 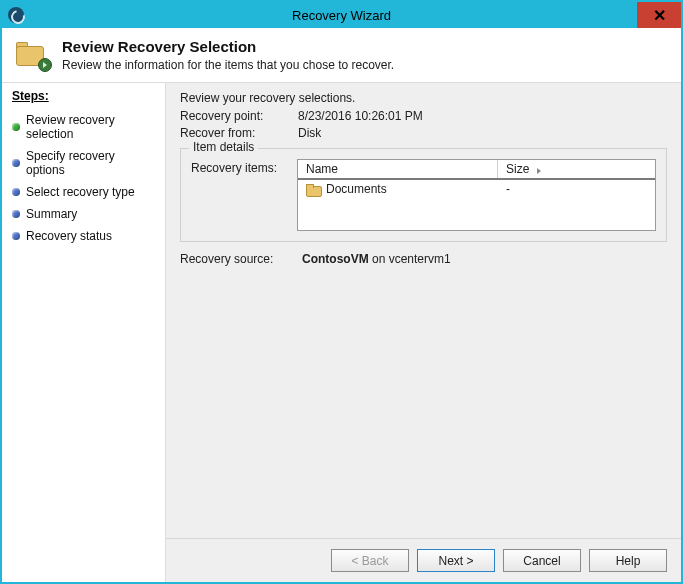 What do you see at coordinates (424, 98) in the screenshot?
I see `intro-text: Review your recovery selections.` at bounding box center [424, 98].